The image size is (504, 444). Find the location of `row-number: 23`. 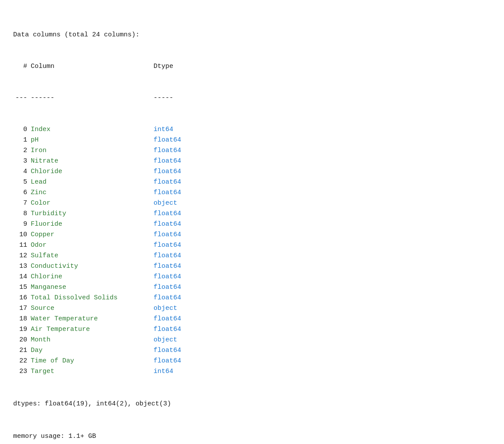

row-number: 23 is located at coordinates (22, 372).